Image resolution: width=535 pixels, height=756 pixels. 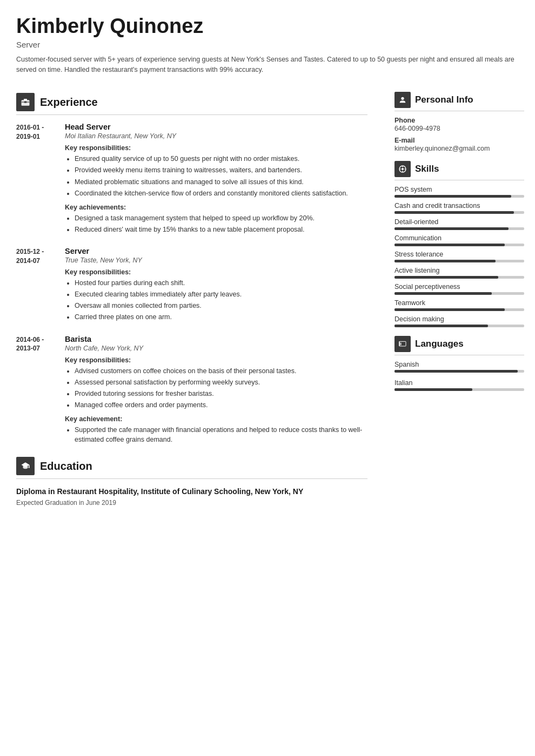 I want to click on phone-value: 646-0099-4978, so click(x=459, y=129).